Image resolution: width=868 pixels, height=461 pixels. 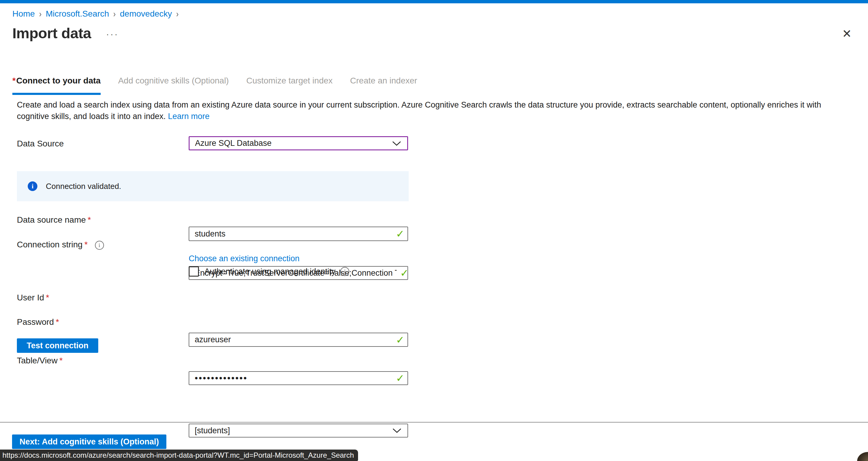 I want to click on banner-text: Connection validated., so click(x=84, y=186).